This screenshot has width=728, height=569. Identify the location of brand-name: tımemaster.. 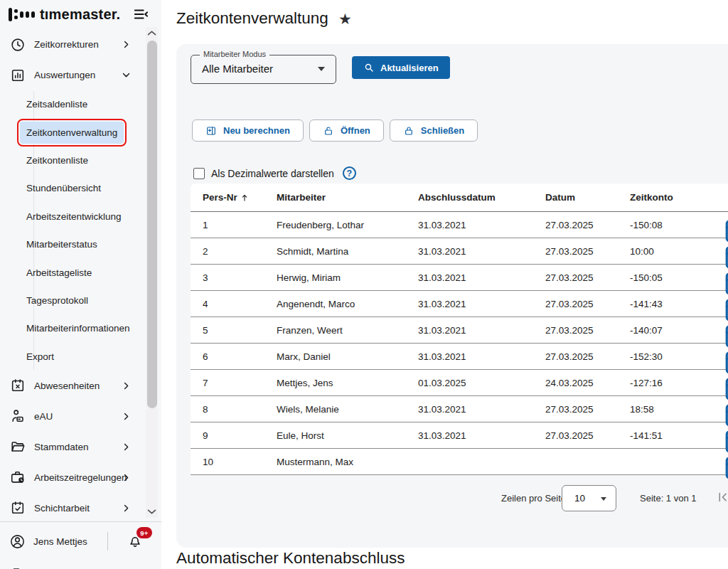
(80, 14).